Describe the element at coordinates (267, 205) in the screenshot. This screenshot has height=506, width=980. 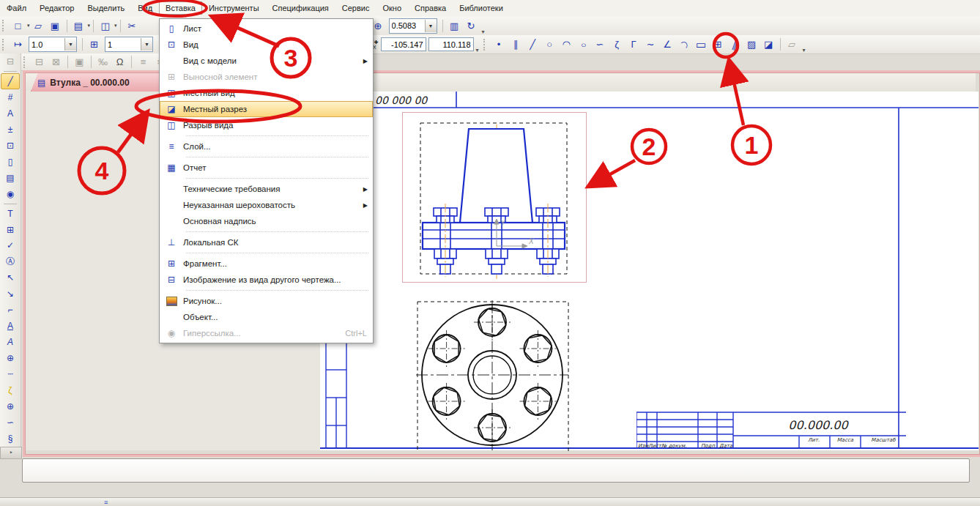
I see `menu-item-unspecified-roughness: Неуказанная шероховатость▶` at that location.